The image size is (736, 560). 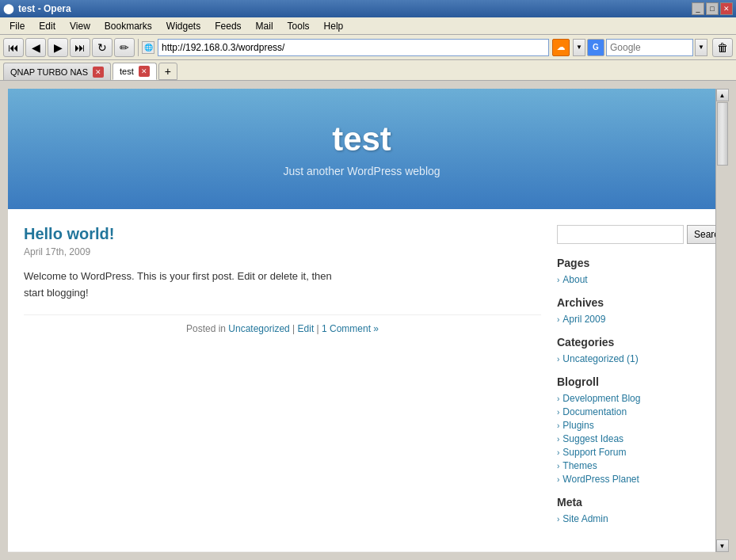 I want to click on menu-feeds: Feeds, so click(x=228, y=26).